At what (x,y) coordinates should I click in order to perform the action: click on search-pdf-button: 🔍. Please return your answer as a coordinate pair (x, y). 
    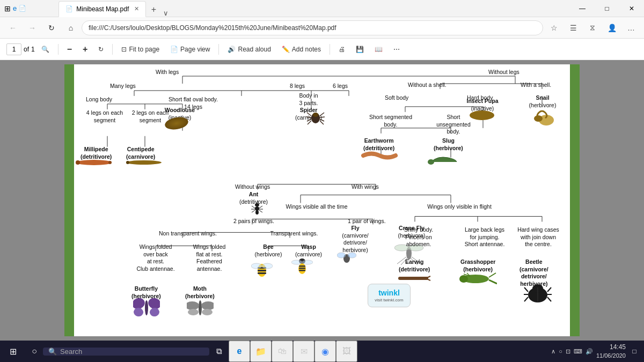
    Looking at the image, I should click on (45, 49).